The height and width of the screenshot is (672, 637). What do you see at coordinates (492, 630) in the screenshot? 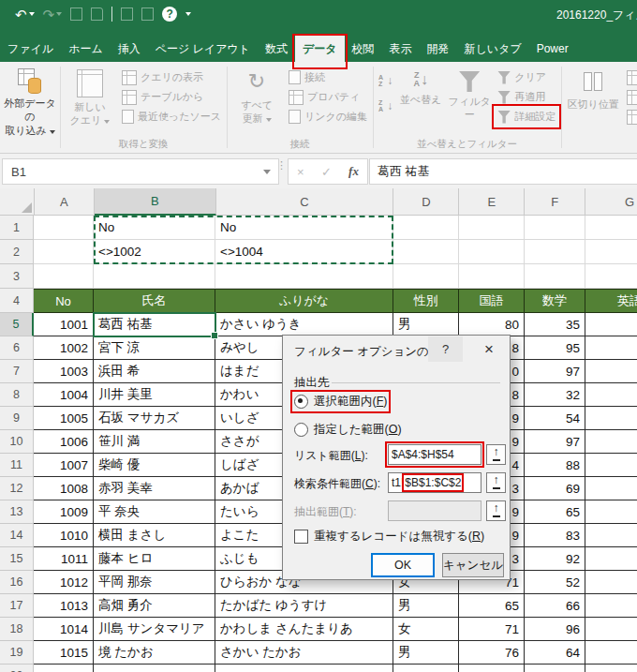
I see `cell-E18: 71` at bounding box center [492, 630].